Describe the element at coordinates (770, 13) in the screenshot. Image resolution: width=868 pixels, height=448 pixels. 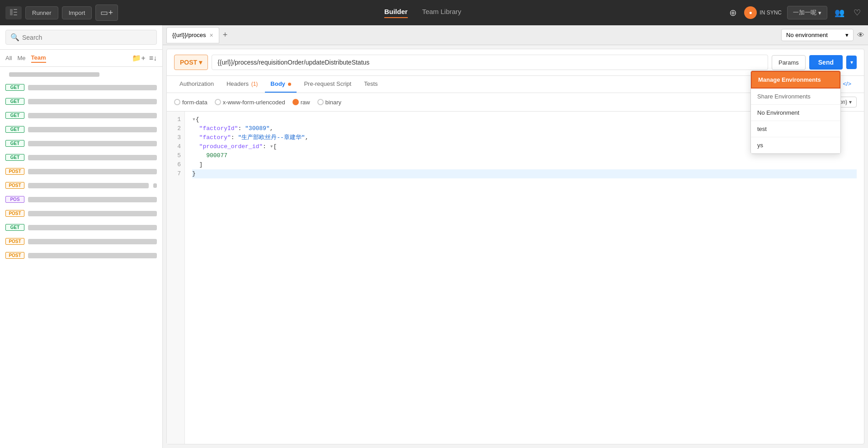
I see `sync-status: IN SYNC` at that location.